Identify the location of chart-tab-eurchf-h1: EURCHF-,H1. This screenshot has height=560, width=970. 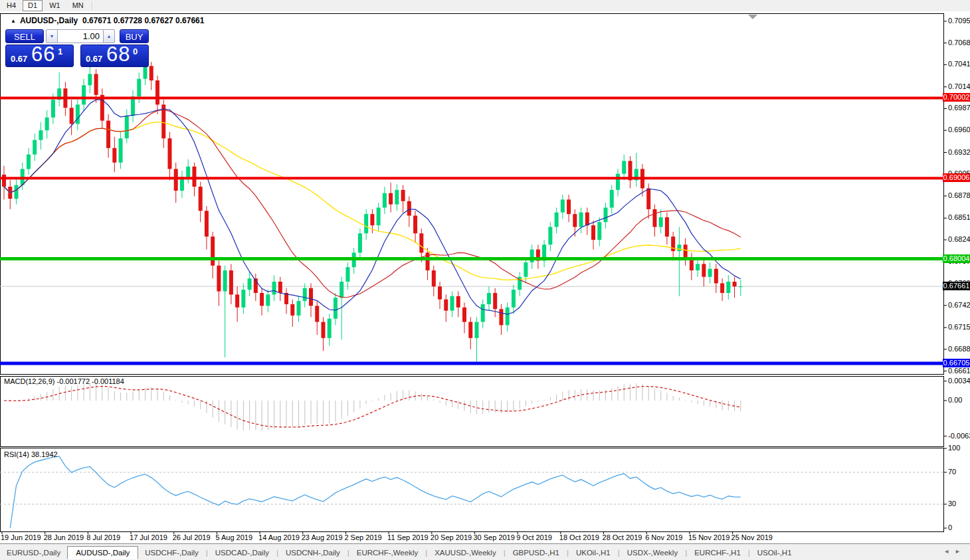
(718, 553).